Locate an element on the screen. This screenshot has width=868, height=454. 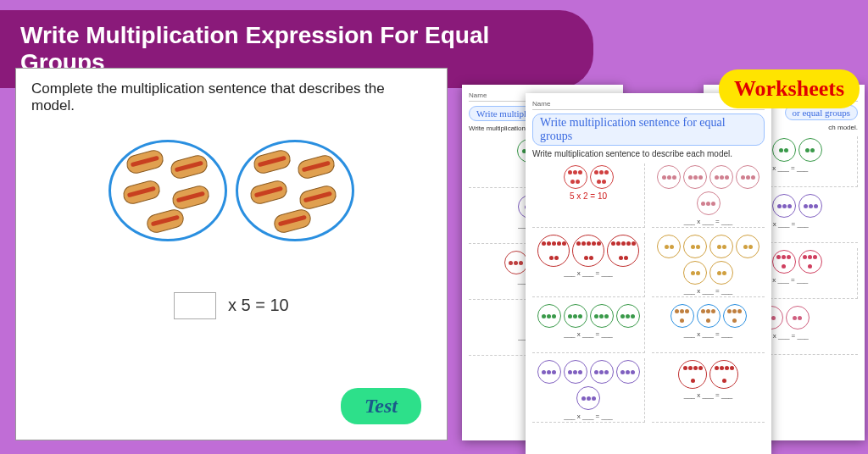
example-equation: 5 x 2 = 10 is located at coordinates (588, 197).